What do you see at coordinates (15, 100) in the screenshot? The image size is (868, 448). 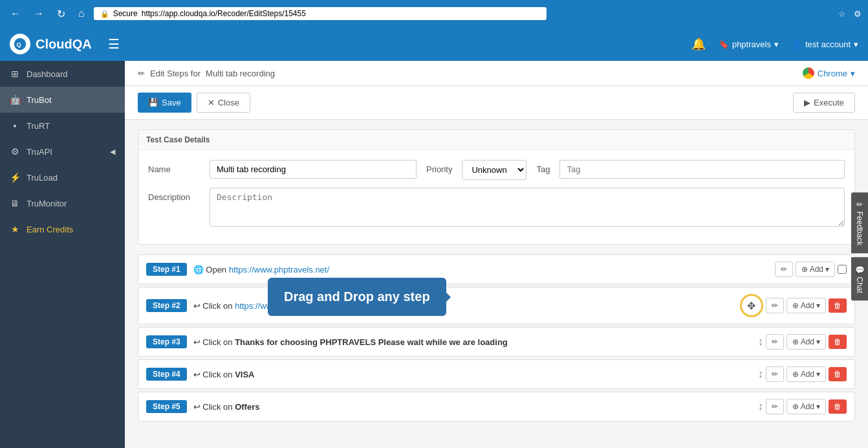 I see `trubot-icon: 🤖` at bounding box center [15, 100].